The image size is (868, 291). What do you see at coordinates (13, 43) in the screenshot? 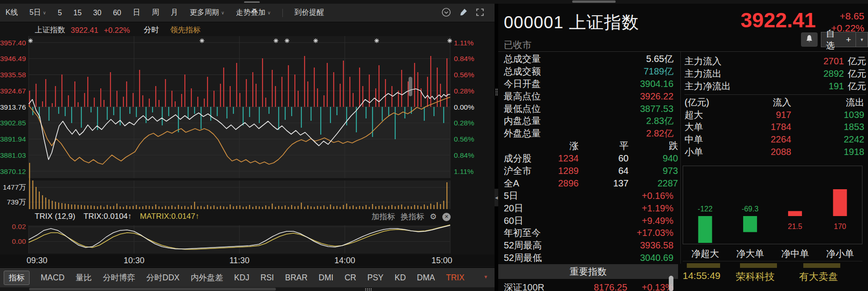
I see `svg-text: 3957.40` at bounding box center [13, 43].